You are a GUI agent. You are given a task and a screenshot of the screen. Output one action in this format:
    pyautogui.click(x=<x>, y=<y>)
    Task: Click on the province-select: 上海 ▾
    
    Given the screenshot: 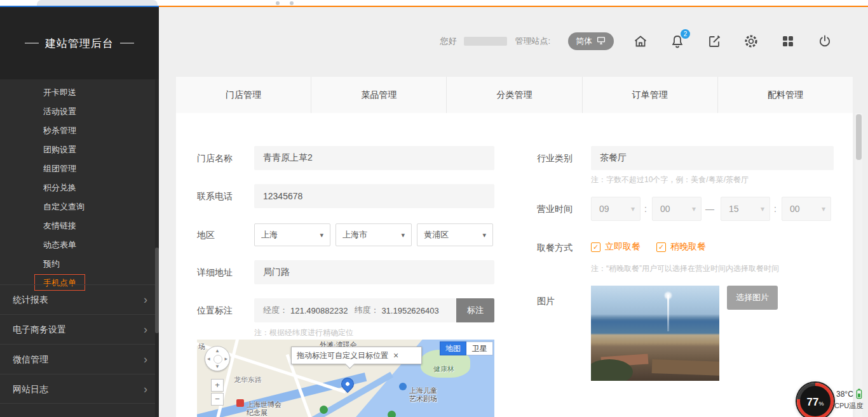 What is the action you would take?
    pyautogui.click(x=292, y=235)
    